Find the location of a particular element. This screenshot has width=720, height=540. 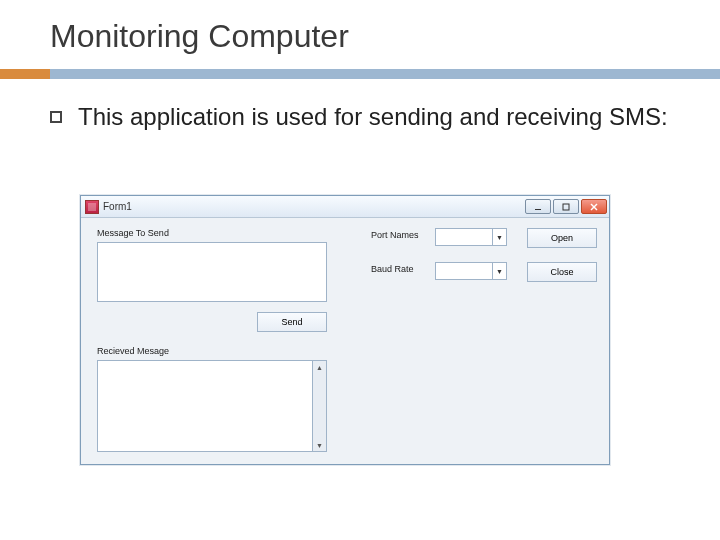

maximize-icon is located at coordinates (566, 207).